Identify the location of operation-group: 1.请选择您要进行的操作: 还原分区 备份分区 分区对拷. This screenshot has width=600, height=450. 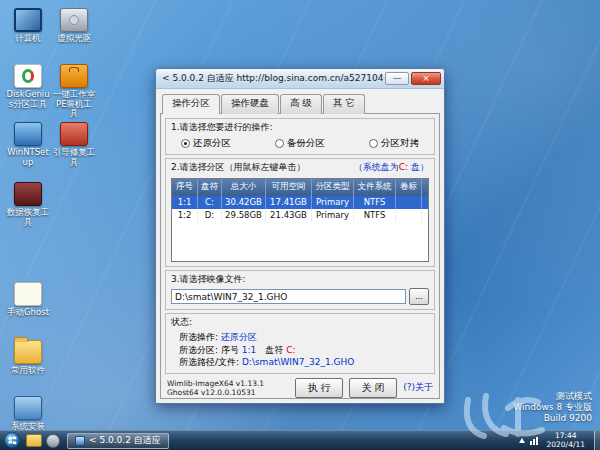
(300, 136).